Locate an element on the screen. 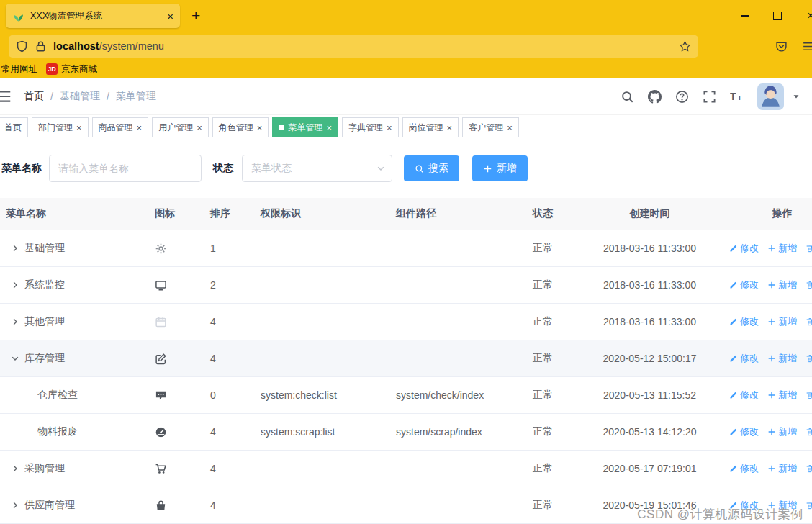 The image size is (812, 524). window-close-button: × is located at coordinates (806, 16).